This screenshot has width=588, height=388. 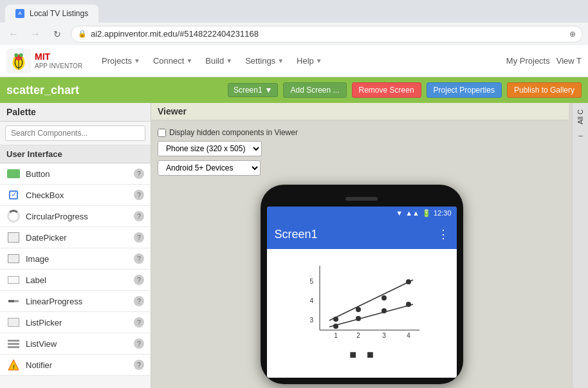 I want to click on tab-favicon: A, so click(x=20, y=14).